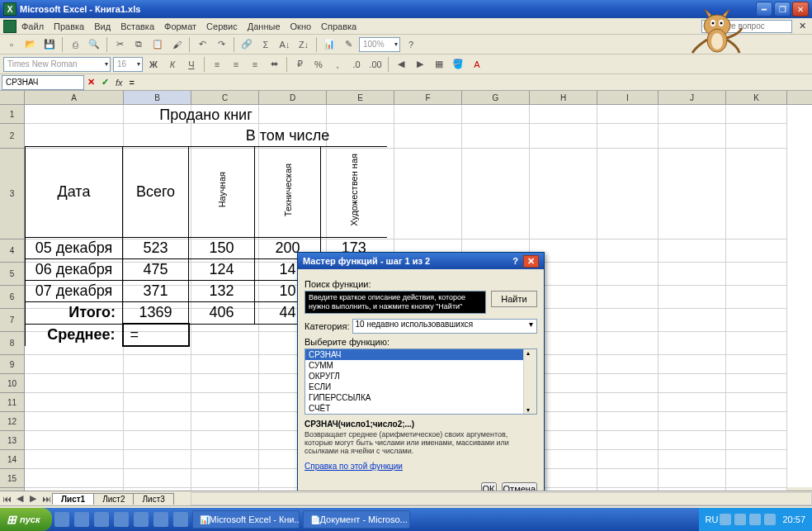  I want to click on taskbar-task: 📄 Документ - Microso..., so click(356, 519).